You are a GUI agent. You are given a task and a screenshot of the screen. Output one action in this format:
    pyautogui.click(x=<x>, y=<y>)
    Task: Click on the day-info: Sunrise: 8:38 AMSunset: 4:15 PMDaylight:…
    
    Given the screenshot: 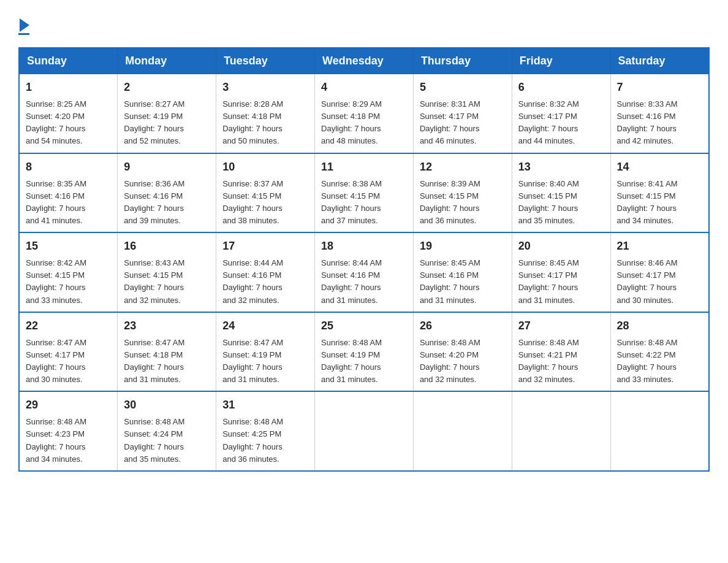 What is the action you would take?
    pyautogui.click(x=364, y=202)
    